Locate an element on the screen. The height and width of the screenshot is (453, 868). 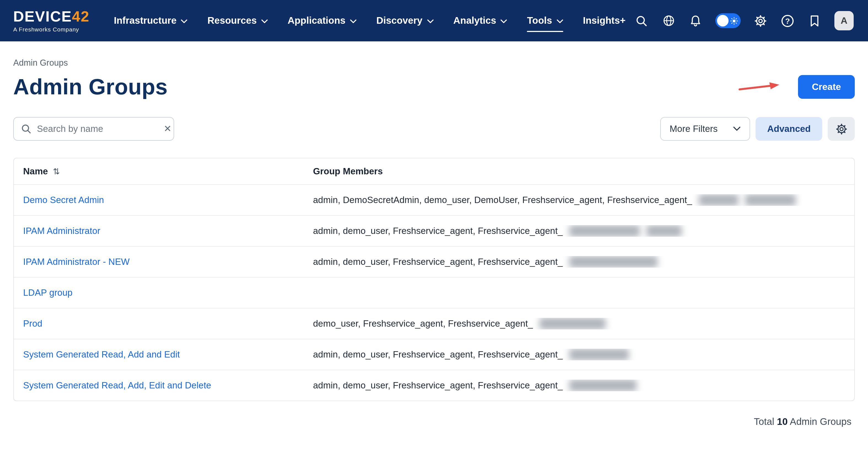
nav-item-insights-: Insights+ is located at coordinates (604, 21).